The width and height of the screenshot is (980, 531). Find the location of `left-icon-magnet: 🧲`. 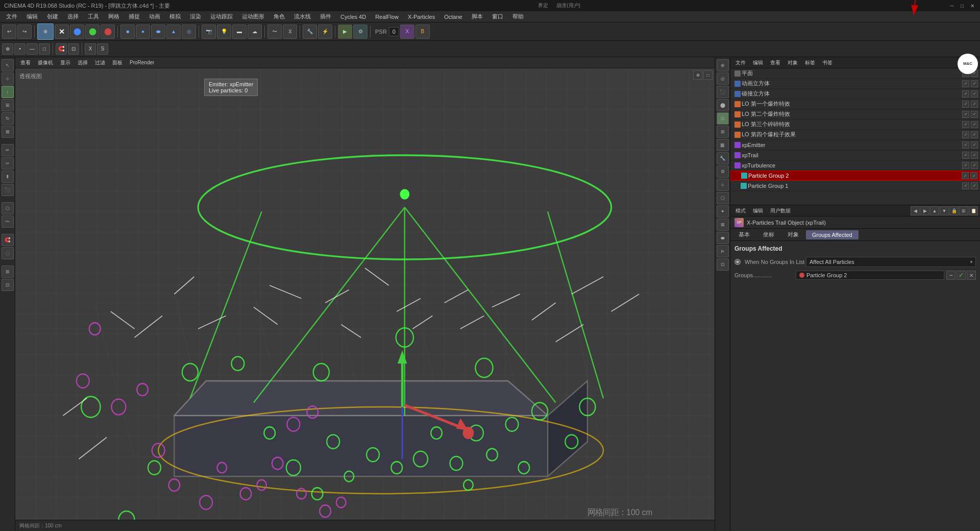

left-icon-magnet: 🧲 is located at coordinates (8, 240).